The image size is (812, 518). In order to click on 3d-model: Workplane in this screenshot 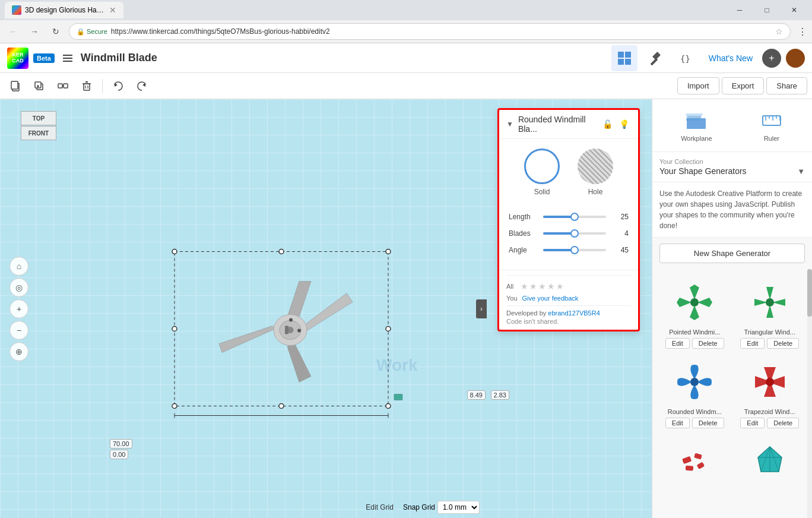, I will do `click(293, 330)`.